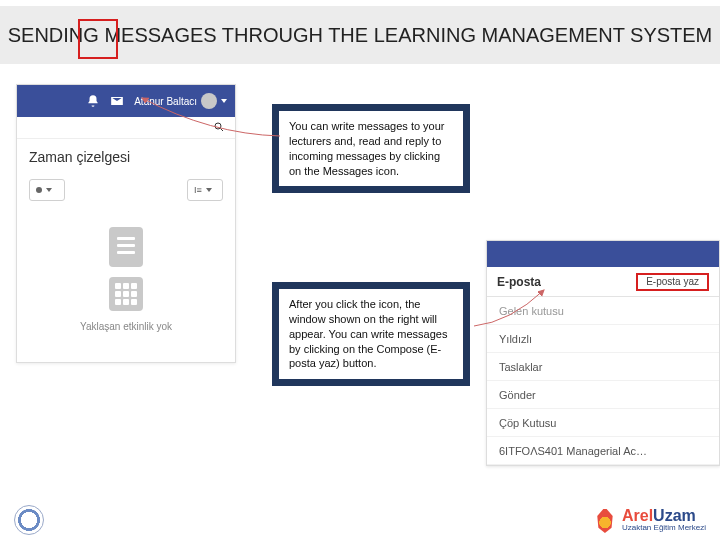 The width and height of the screenshot is (720, 540). Describe the element at coordinates (29, 520) in the screenshot. I see `seal-logo` at that location.